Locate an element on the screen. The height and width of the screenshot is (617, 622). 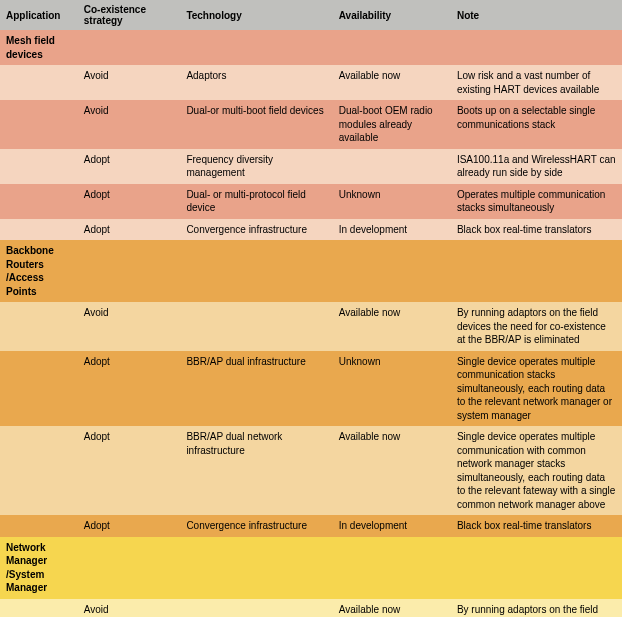
col-technology: Technology is located at coordinates (256, 15).